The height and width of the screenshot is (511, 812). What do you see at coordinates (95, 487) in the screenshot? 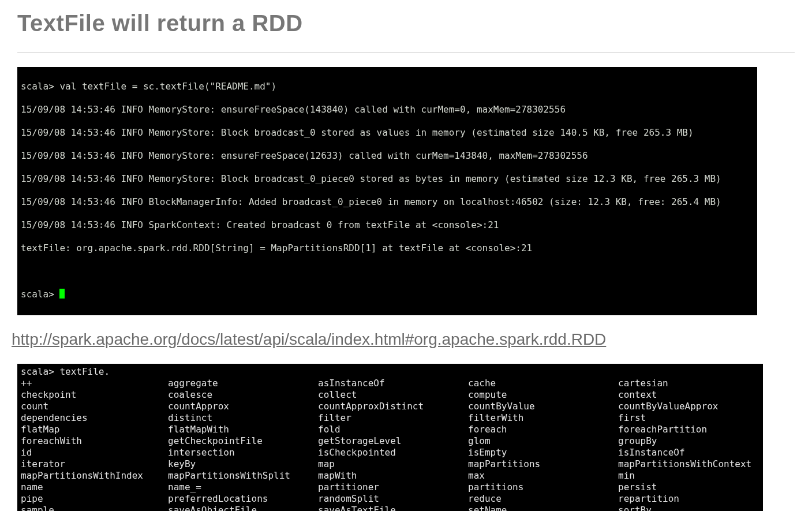
I see `method-name: name` at bounding box center [95, 487].